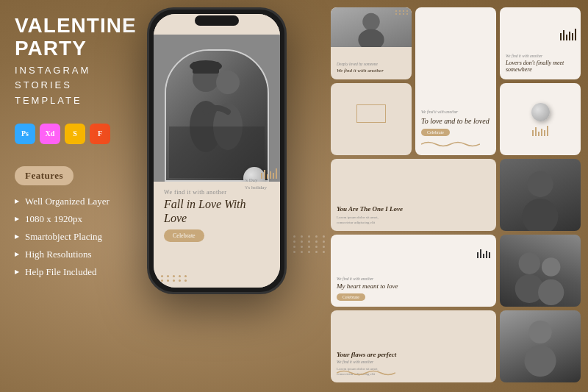 The height and width of the screenshot is (392, 588). I want to click on phone-main-title: Fall in Love With Love, so click(217, 211).